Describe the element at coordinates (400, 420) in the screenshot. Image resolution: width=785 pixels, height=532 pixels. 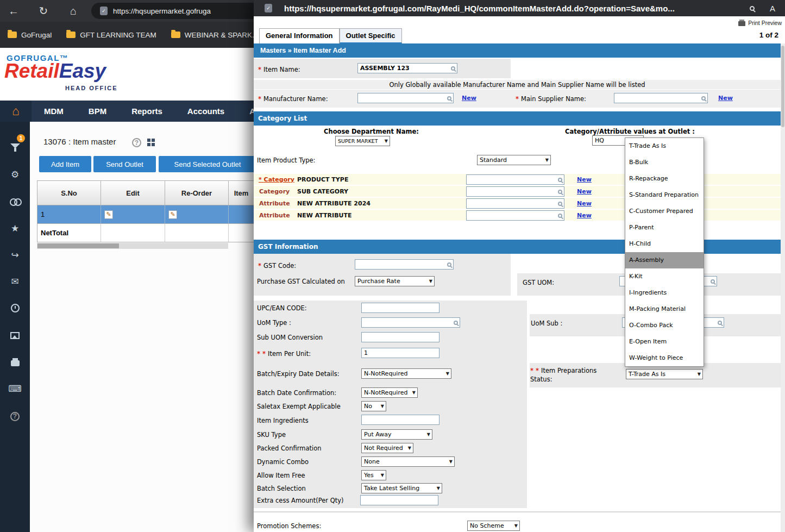
I see `item-ingredients-input` at that location.